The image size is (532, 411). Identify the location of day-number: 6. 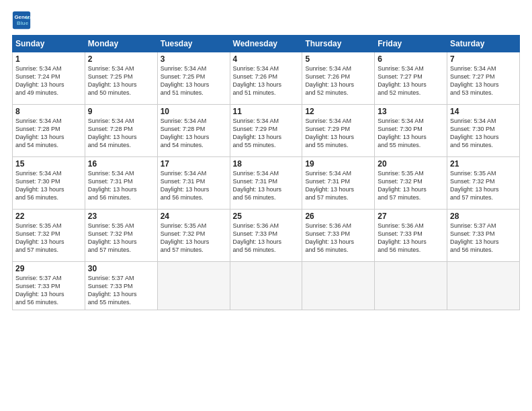
(411, 59).